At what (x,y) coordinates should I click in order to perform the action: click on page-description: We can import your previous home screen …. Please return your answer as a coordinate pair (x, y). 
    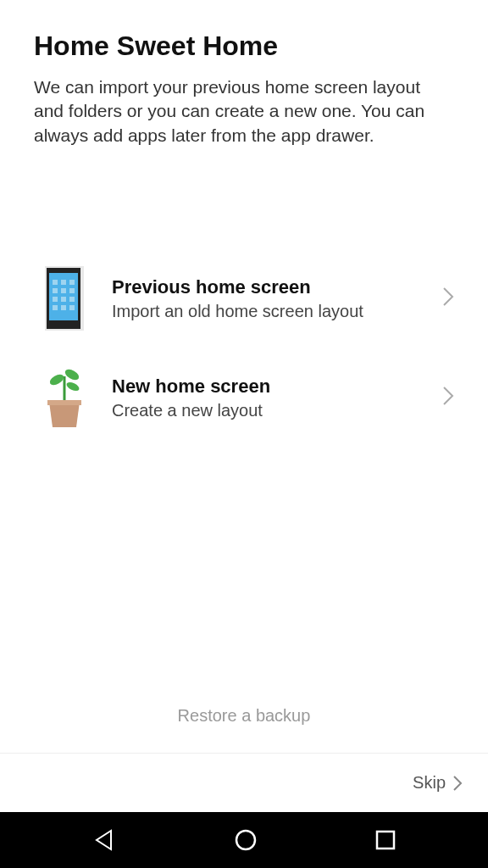
    Looking at the image, I should click on (244, 112).